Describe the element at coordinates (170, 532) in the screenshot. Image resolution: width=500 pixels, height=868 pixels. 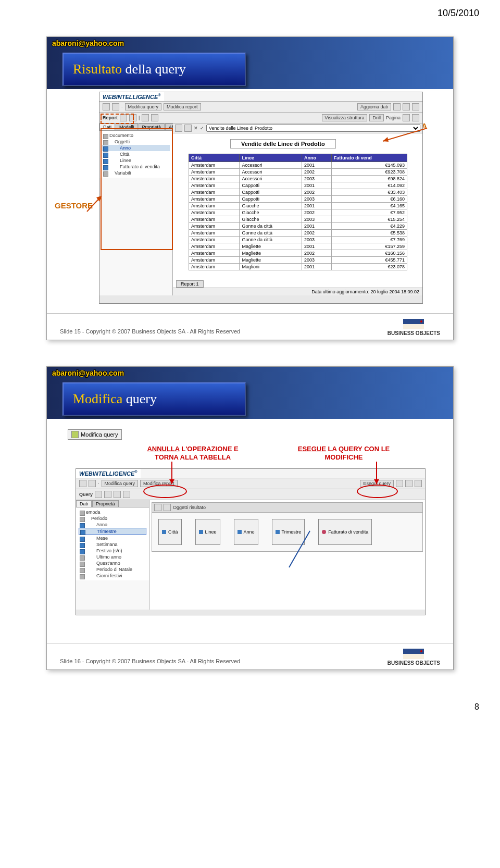
I see `chip-citta: Città` at that location.